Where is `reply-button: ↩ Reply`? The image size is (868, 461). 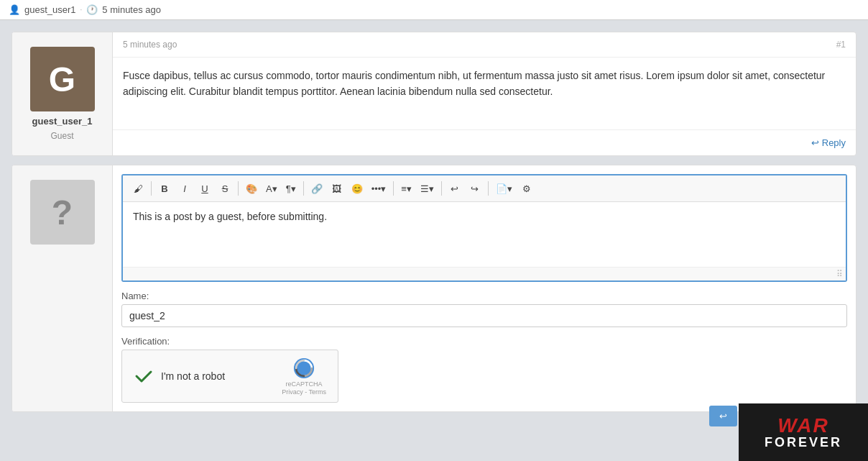
reply-button: ↩ Reply is located at coordinates (828, 142).